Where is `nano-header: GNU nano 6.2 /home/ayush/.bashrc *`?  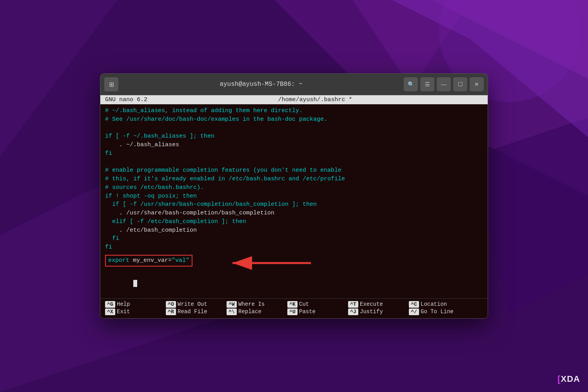 nano-header: GNU nano 6.2 /home/ayush/.bashrc * is located at coordinates (294, 100).